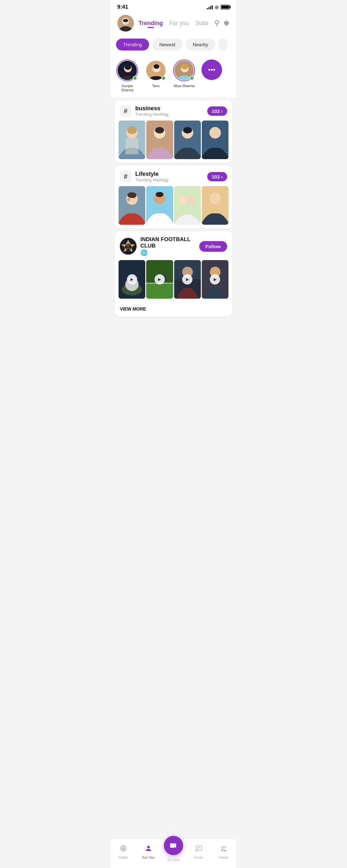  What do you see at coordinates (217, 177) in the screenshot?
I see `count-badge-lifestyle: 102 ›` at bounding box center [217, 177].